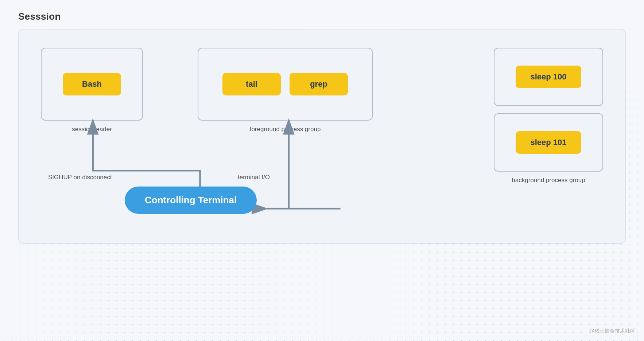 The width and height of the screenshot is (644, 341). I want to click on sighup-label: SIGHUP on disconnect, so click(80, 177).